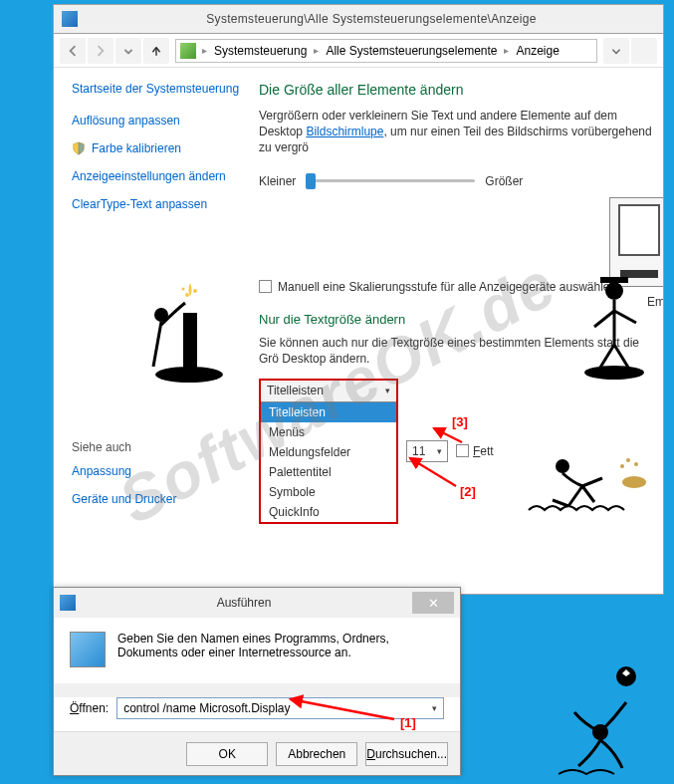 This screenshot has width=674, height=784. What do you see at coordinates (317, 754) in the screenshot?
I see `cancel-button: Abbrechen` at bounding box center [317, 754].